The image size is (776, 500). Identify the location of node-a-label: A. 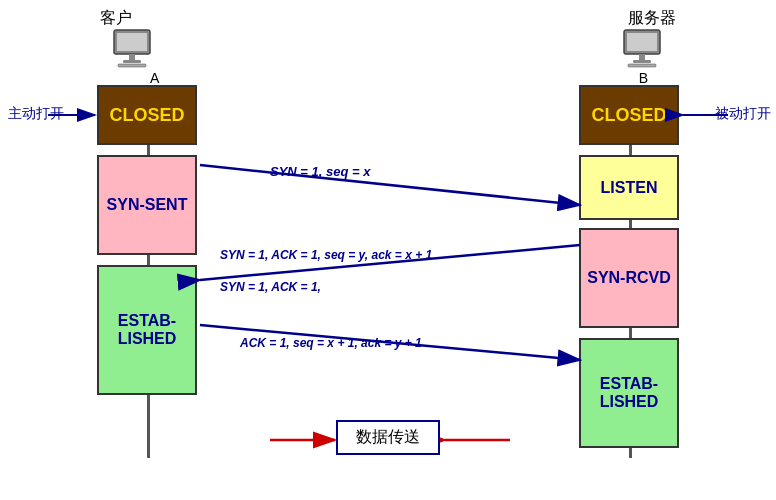
(154, 78).